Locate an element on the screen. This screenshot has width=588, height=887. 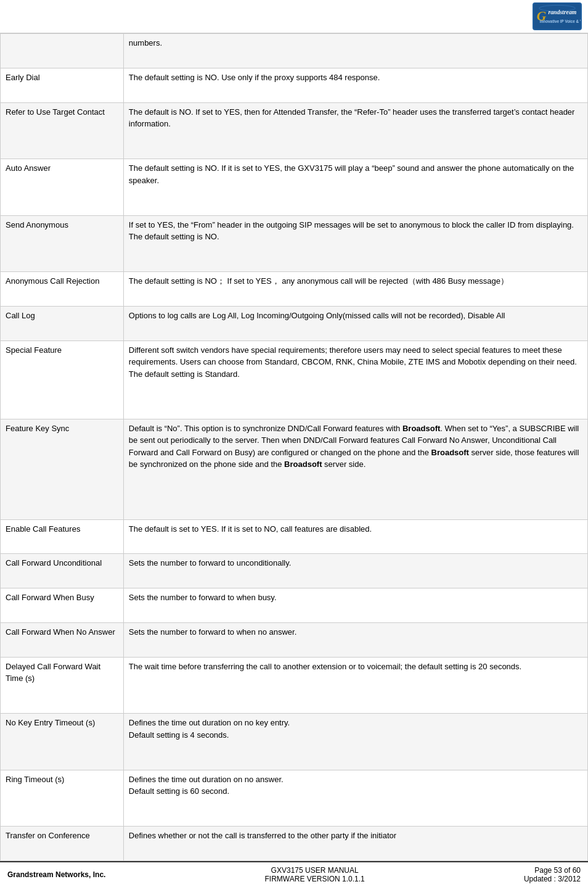
table-row: Special Feature Different soft switch ve… is located at coordinates (295, 380).